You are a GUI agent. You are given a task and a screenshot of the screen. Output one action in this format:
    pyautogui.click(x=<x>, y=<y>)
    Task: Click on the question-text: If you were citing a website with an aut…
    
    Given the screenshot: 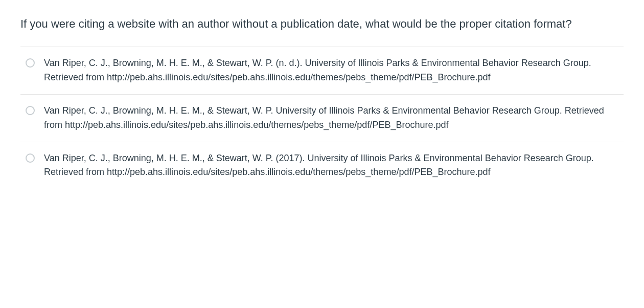 What is the action you would take?
    pyautogui.click(x=322, y=24)
    